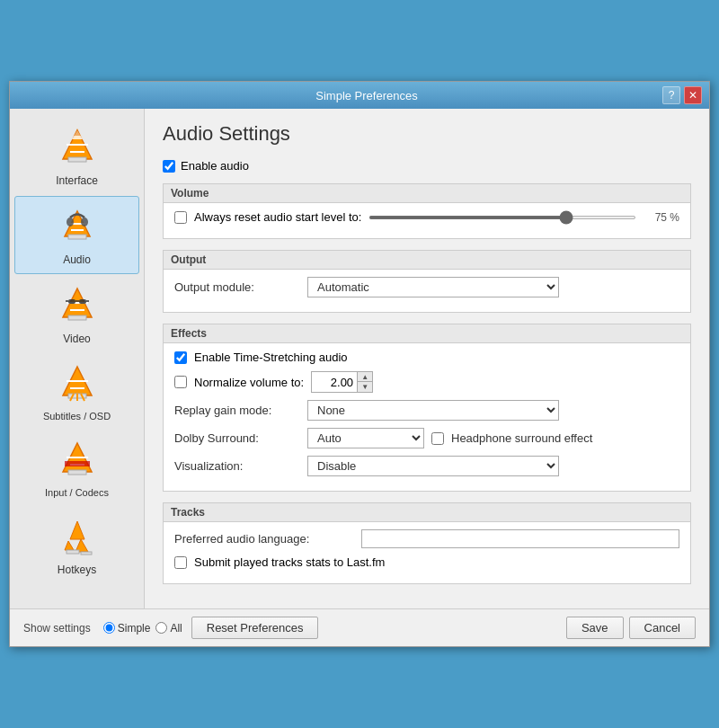  I want to click on always-reset-label: Always reset audio start level to:, so click(278, 218).